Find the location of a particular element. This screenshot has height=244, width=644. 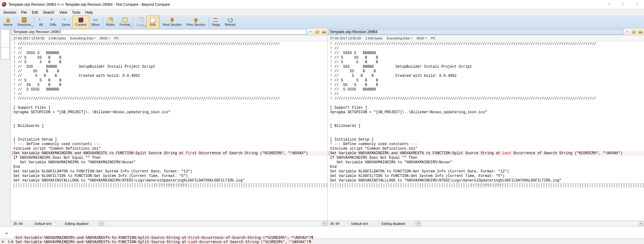

rules-icon is located at coordinates (110, 20).